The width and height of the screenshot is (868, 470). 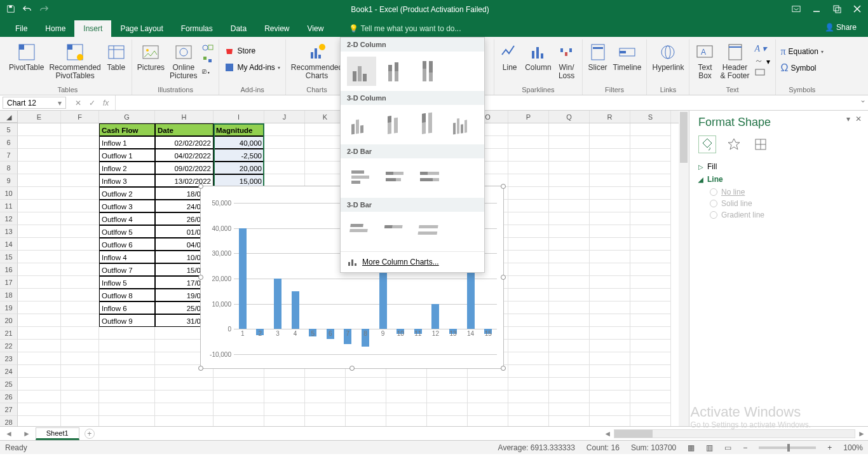 I want to click on view-page-layout-icon: ▥, so click(x=709, y=448).